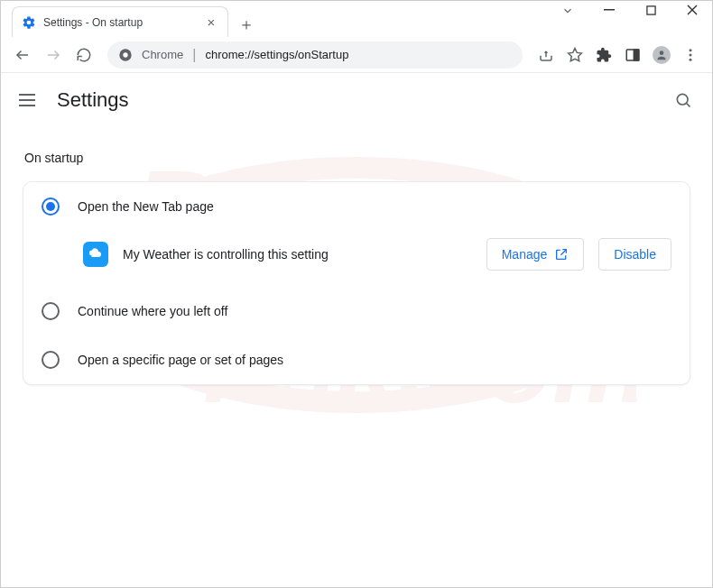  Describe the element at coordinates (630, 13) in the screenshot. I see `window-controls` at that location.